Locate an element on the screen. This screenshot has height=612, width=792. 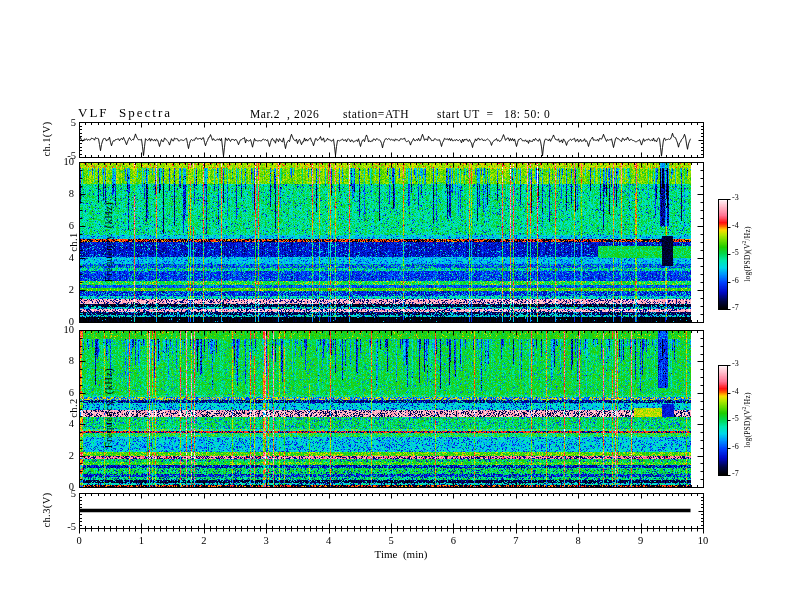
spec1-ytick-label-10: 10 is located at coordinates (64, 162).